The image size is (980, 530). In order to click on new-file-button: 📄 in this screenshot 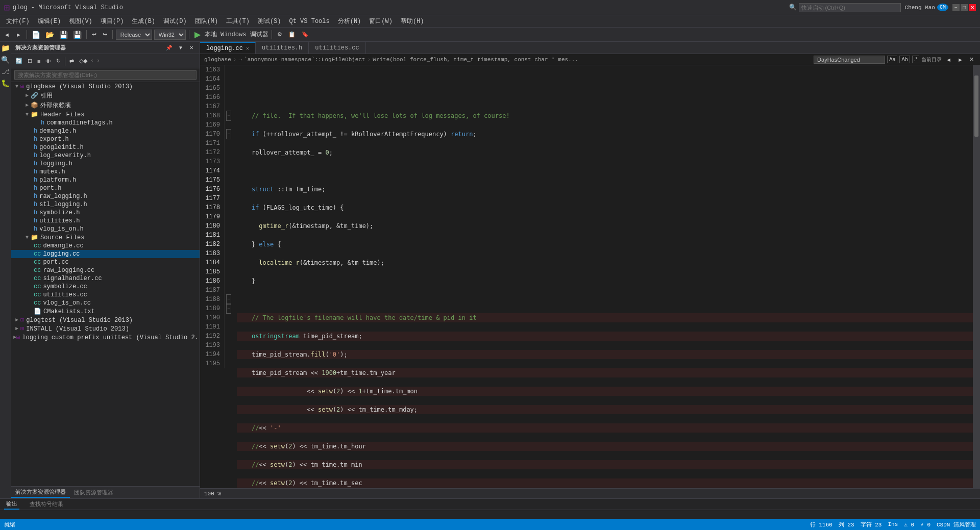, I will do `click(36, 35)`.